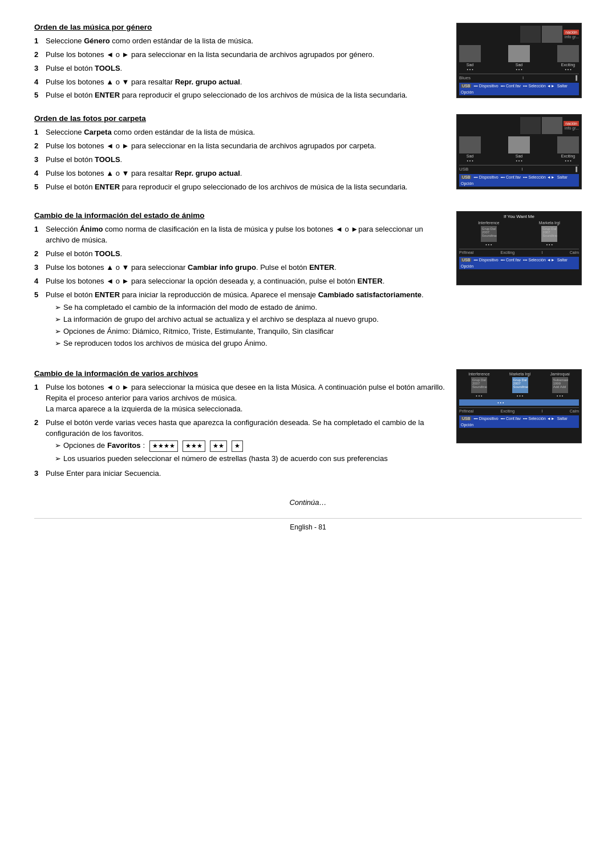  Describe the element at coordinates (240, 288) in the screenshot. I see `mood-steps: 1 Selección Ánimo como norma de clasific…` at that location.